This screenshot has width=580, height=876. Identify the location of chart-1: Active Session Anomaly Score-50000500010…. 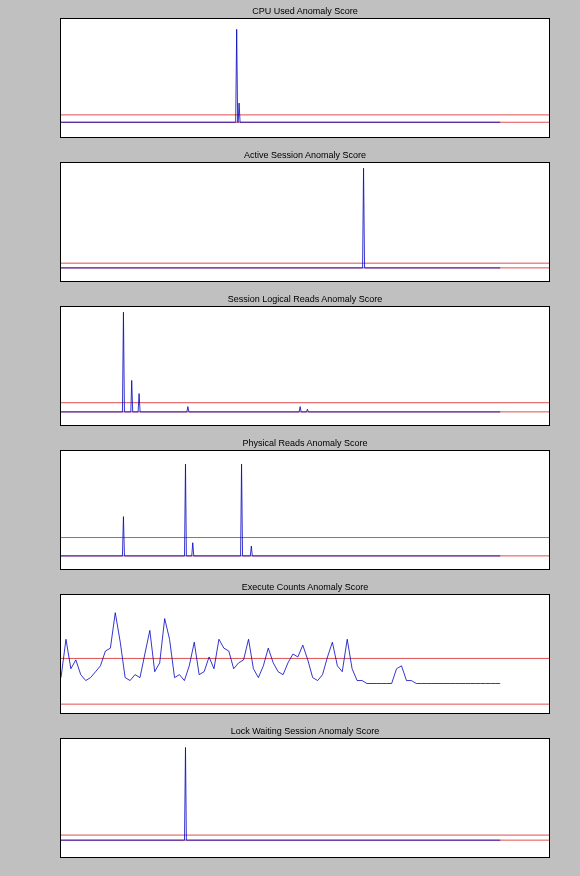
(305, 216).